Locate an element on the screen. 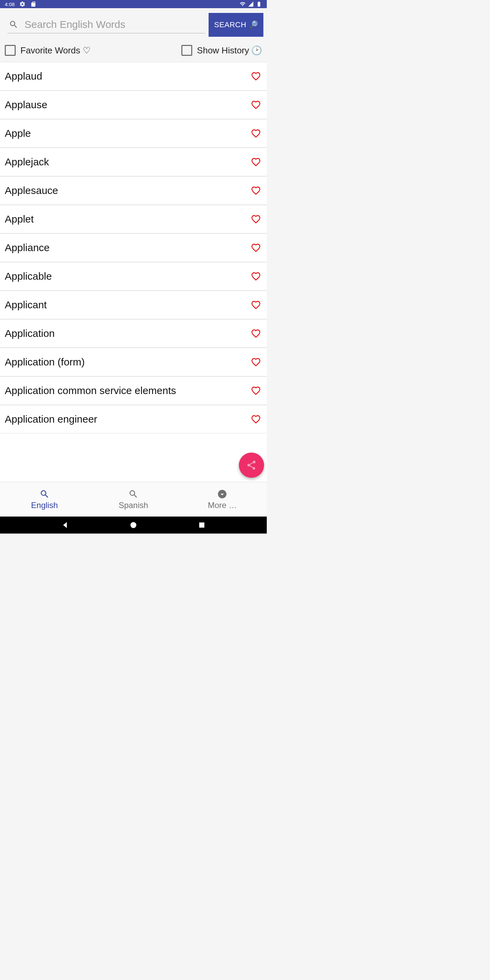  word-item: Appliance is located at coordinates (133, 248).